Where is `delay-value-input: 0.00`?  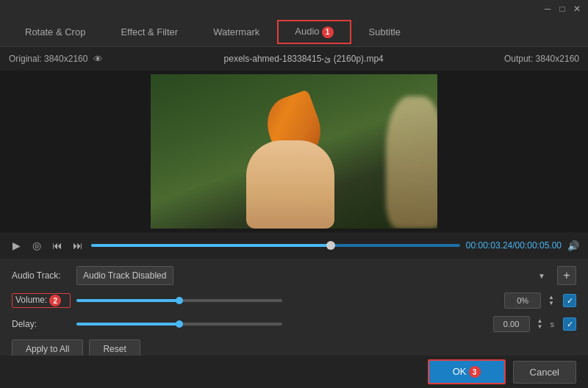 delay-value-input: 0.00 is located at coordinates (512, 324).